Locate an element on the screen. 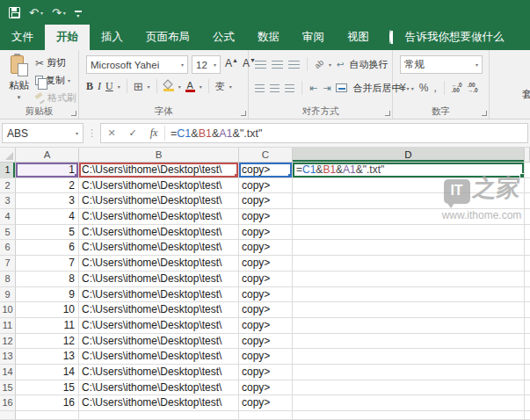 This screenshot has width=530, height=420. cell-a11: 11 is located at coordinates (47, 326).